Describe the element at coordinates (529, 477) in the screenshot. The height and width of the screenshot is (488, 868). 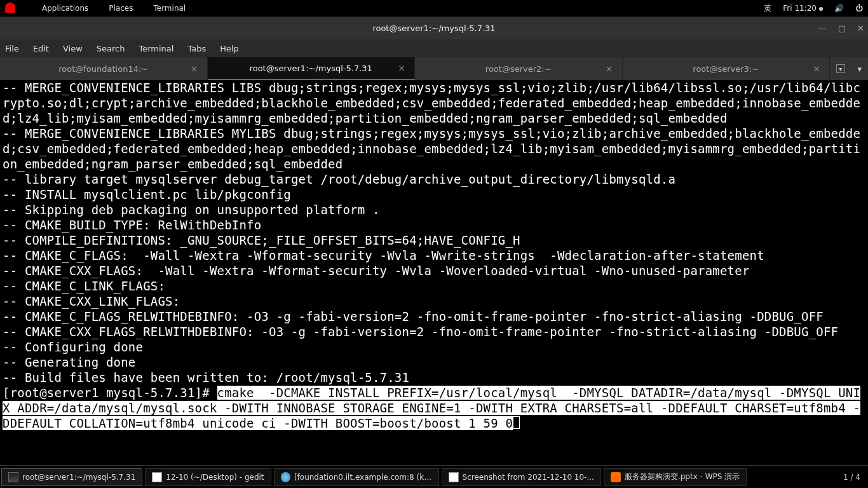
I see `task-label: Screenshot from 2021-12-10 10-...` at that location.